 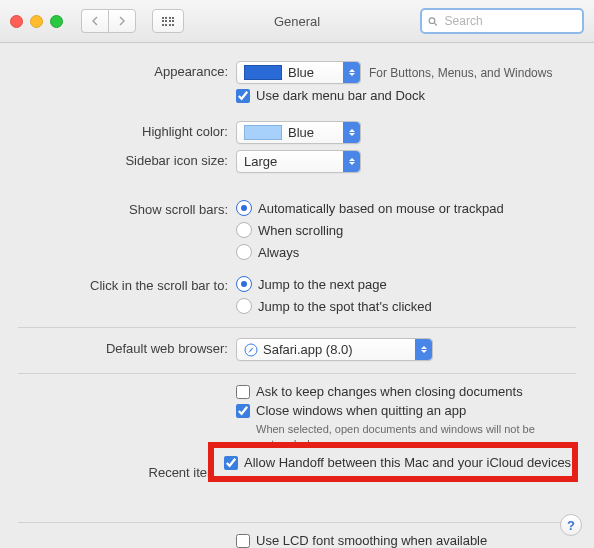 What do you see at coordinates (127, 471) in the screenshot?
I see `recent-items-label: Recent items:` at bounding box center [127, 471].